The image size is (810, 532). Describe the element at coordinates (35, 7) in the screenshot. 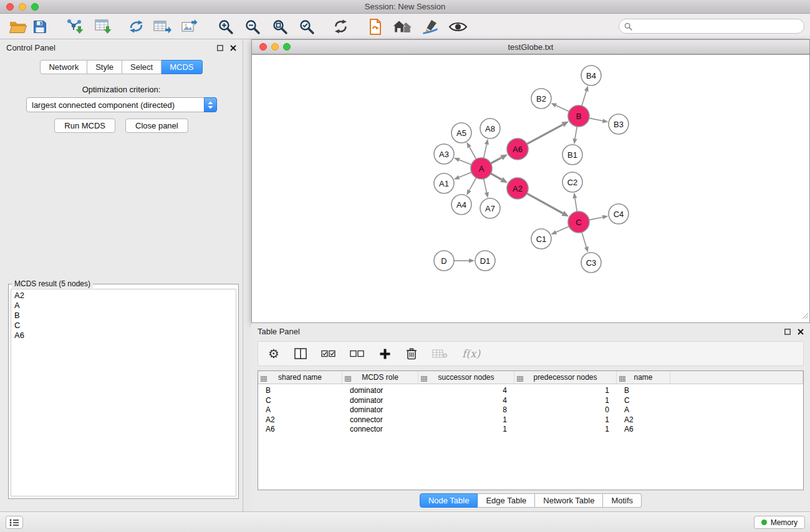

I see `zoom-window-button` at that location.